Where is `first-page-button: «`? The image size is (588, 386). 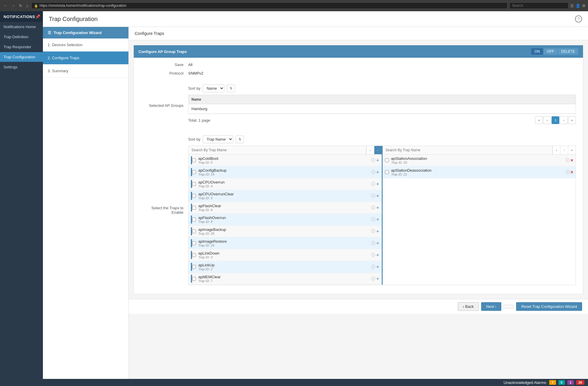
first-page-button: « is located at coordinates (539, 120).